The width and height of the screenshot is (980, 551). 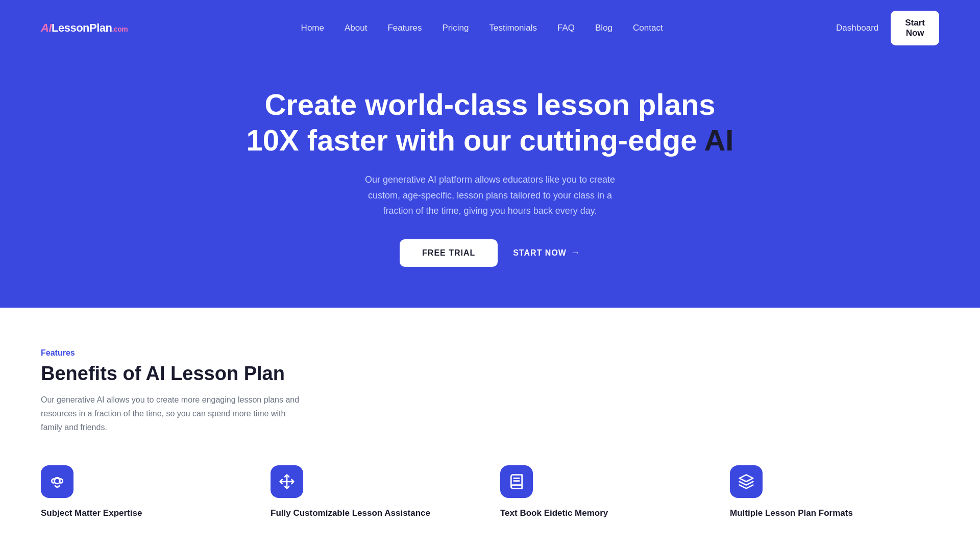 What do you see at coordinates (915, 29) in the screenshot?
I see `start-now-button: StartNow` at bounding box center [915, 29].